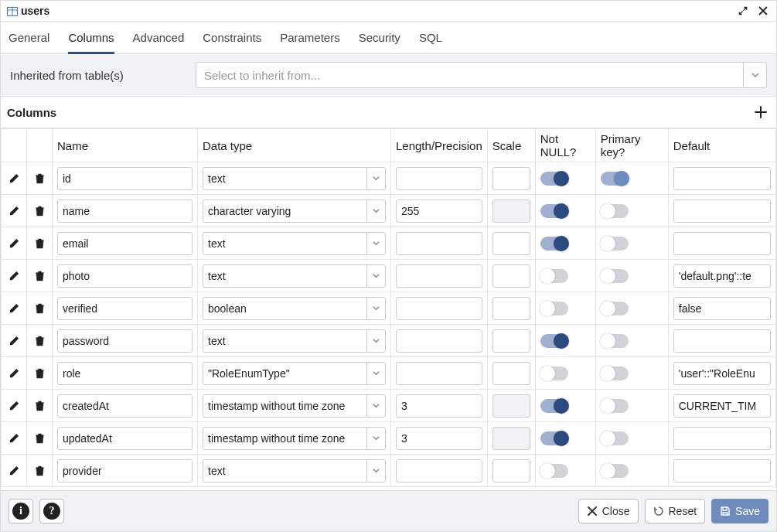  What do you see at coordinates (294, 406) in the screenshot?
I see `data-type-select: timestamp without time zone` at bounding box center [294, 406].